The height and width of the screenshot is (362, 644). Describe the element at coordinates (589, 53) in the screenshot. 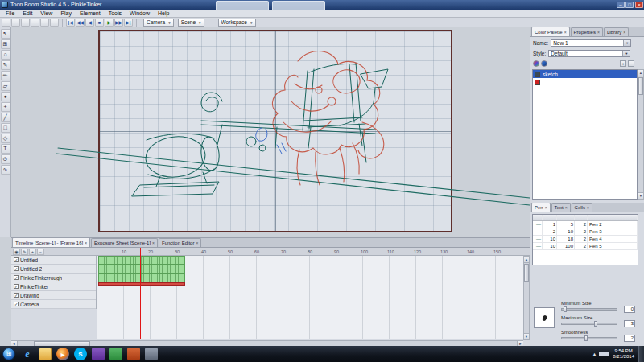

I see `palette-style-dropdown: Default ▾` at that location.